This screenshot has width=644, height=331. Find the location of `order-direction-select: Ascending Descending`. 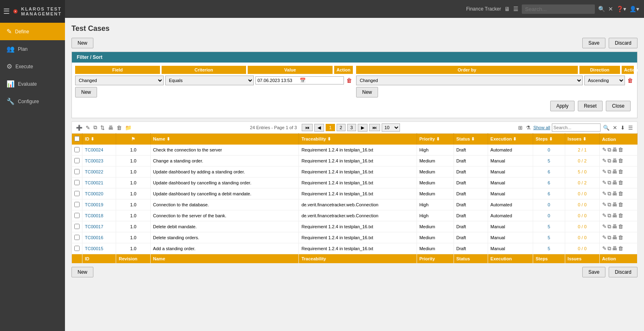

order-direction-select: Ascending Descending is located at coordinates (605, 80).